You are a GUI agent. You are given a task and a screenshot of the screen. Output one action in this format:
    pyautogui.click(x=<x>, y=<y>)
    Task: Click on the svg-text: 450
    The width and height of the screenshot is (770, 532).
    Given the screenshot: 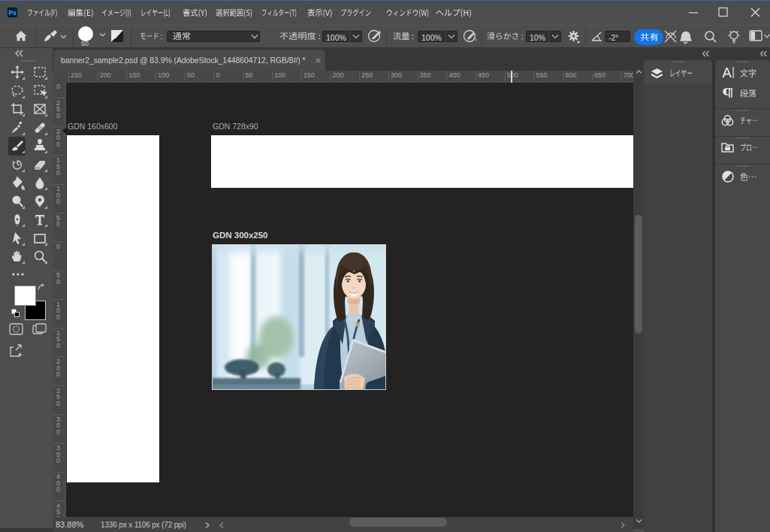 What is the action you would take?
    pyautogui.click(x=484, y=75)
    